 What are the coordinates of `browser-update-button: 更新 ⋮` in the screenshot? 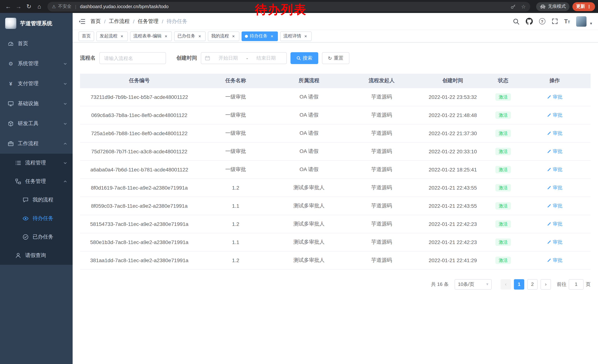 It's located at (584, 6).